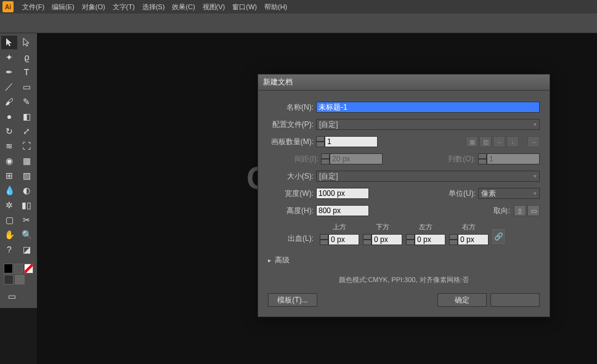 Image resolution: width=597 pixels, height=364 pixels. I want to click on grid-by-row-icon: ▦, so click(472, 142).